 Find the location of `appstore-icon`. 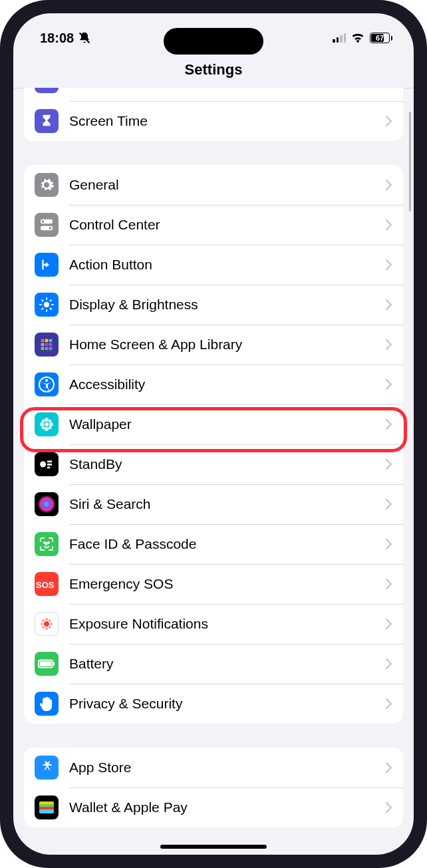

appstore-icon is located at coordinates (47, 768).